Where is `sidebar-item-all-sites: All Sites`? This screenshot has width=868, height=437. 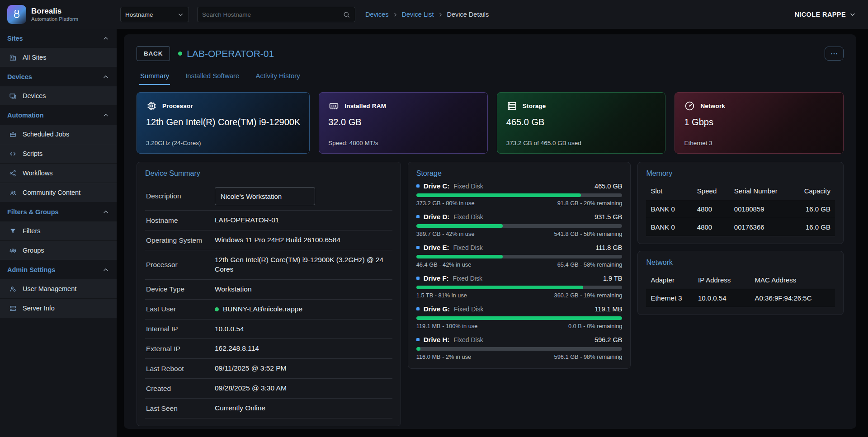 sidebar-item-all-sites: All Sites is located at coordinates (58, 58).